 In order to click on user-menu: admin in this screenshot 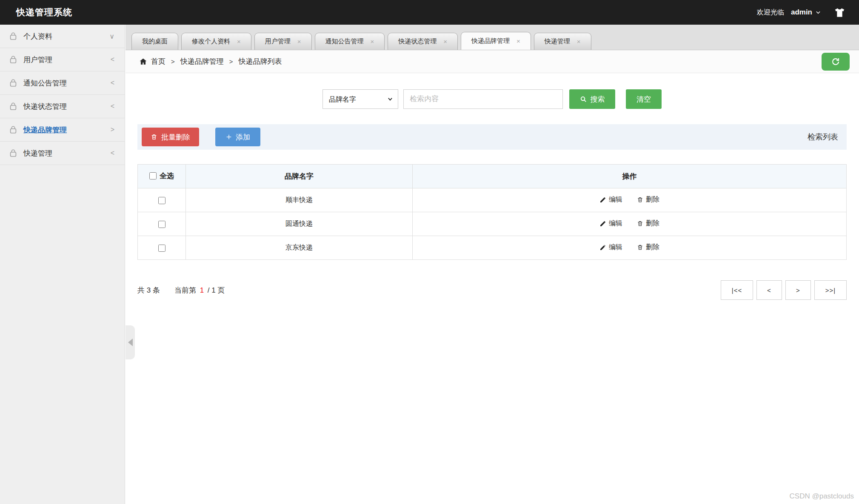, I will do `click(806, 12)`.